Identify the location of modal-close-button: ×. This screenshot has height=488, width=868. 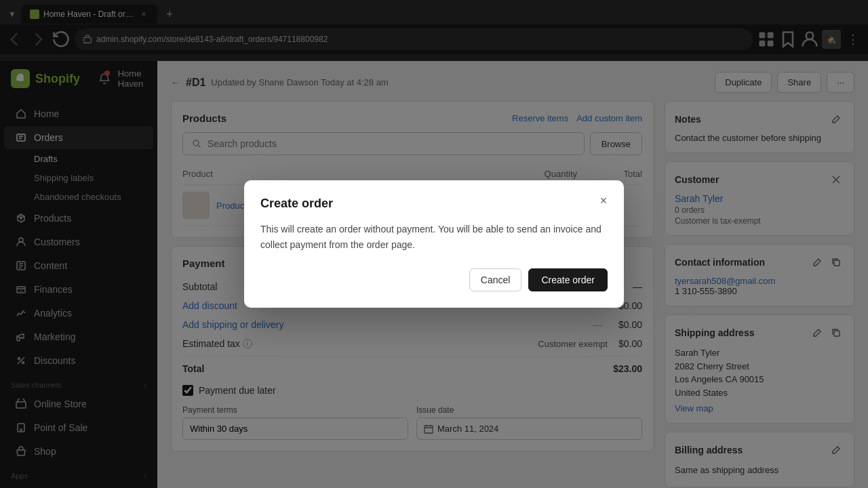
(604, 201).